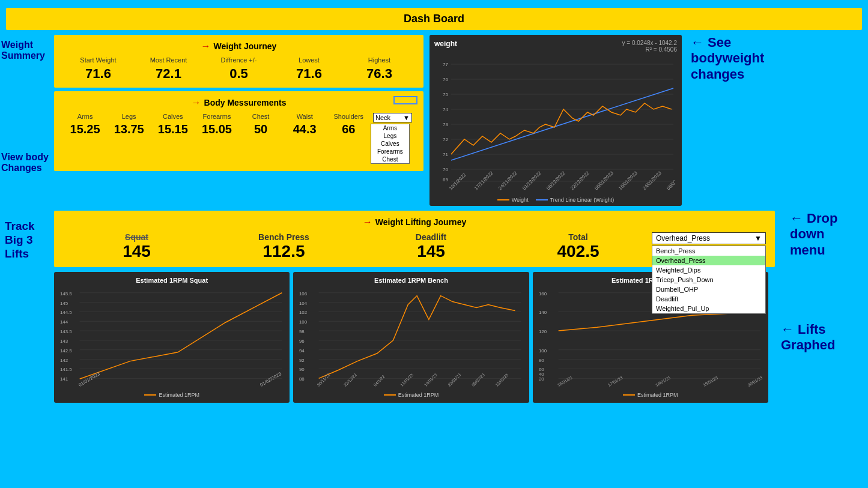 The image size is (868, 488). Describe the element at coordinates (390, 136) in the screenshot. I see `dropdown-option-legs: Legs` at that location.